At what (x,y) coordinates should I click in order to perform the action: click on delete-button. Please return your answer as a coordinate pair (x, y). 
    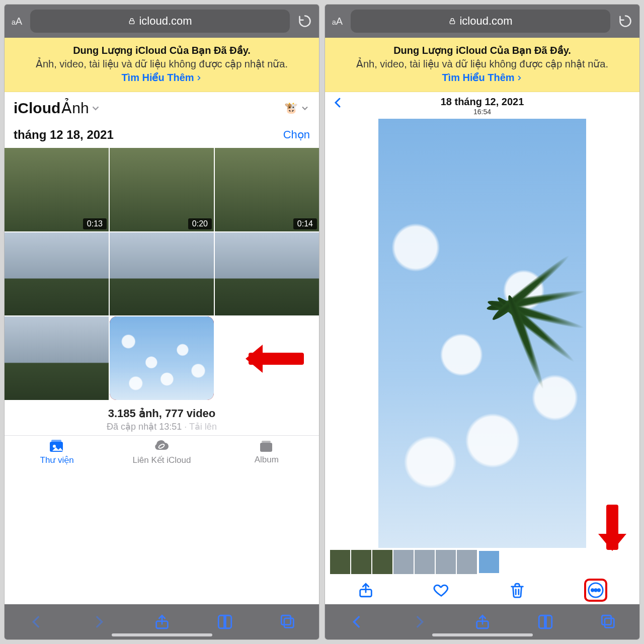
    Looking at the image, I should click on (517, 590).